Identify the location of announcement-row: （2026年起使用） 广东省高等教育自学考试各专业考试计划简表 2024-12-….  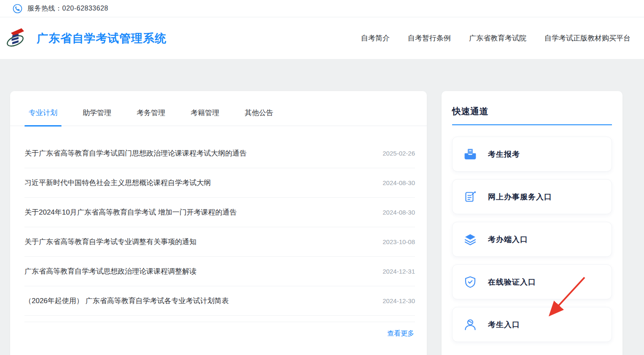
(220, 301).